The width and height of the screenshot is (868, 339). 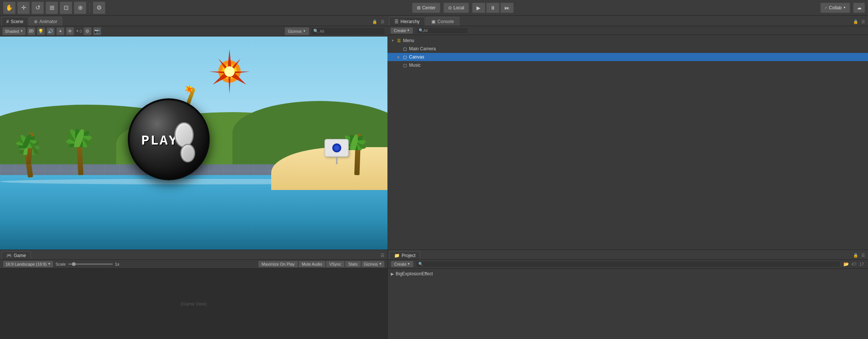 What do you see at coordinates (297, 31) in the screenshot?
I see `gizmos-button: Gizmos ▼` at bounding box center [297, 31].